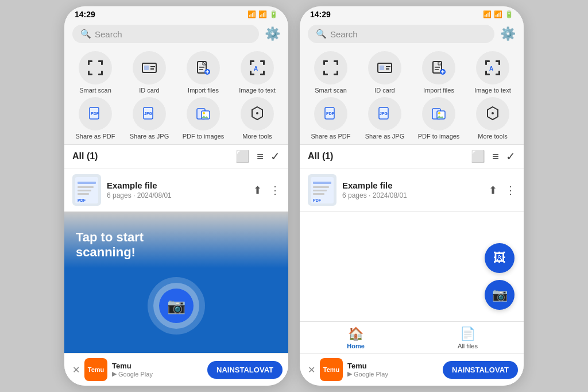  Describe the element at coordinates (311, 370) in the screenshot. I see `close-banner-icon-right: ✕` at that location.